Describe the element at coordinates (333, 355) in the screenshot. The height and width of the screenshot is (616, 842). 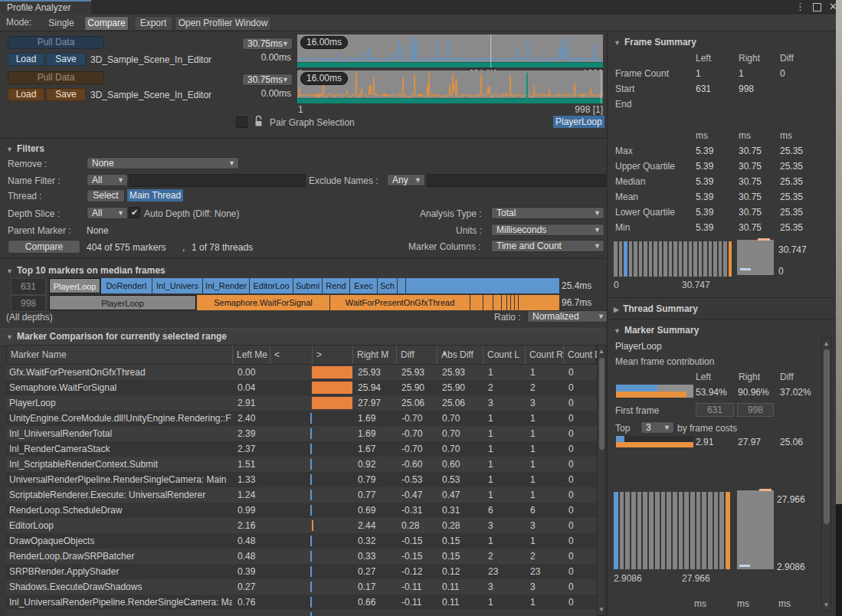
I see `column-header--: >` at that location.